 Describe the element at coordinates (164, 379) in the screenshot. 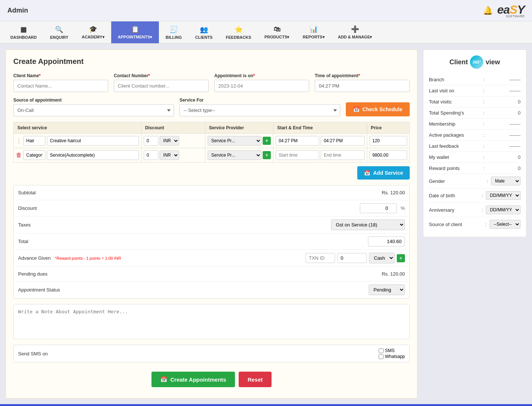

I see `create-icon: 📅` at that location.